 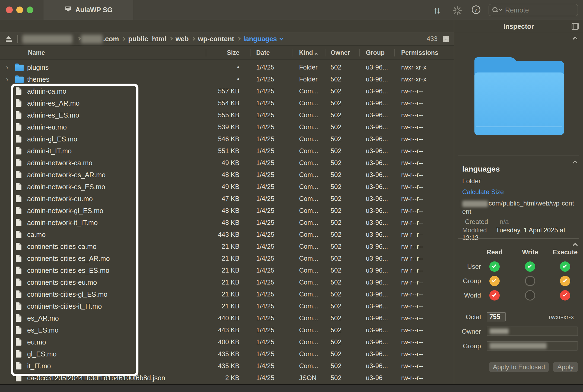 I want to click on search-input: Remote, so click(x=533, y=10).